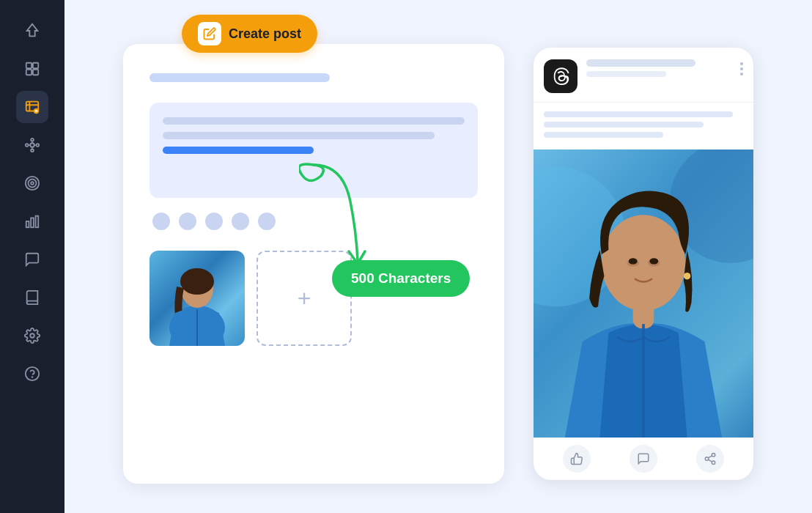  What do you see at coordinates (401, 278) in the screenshot?
I see `characters-label: 500 Characters` at bounding box center [401, 278].